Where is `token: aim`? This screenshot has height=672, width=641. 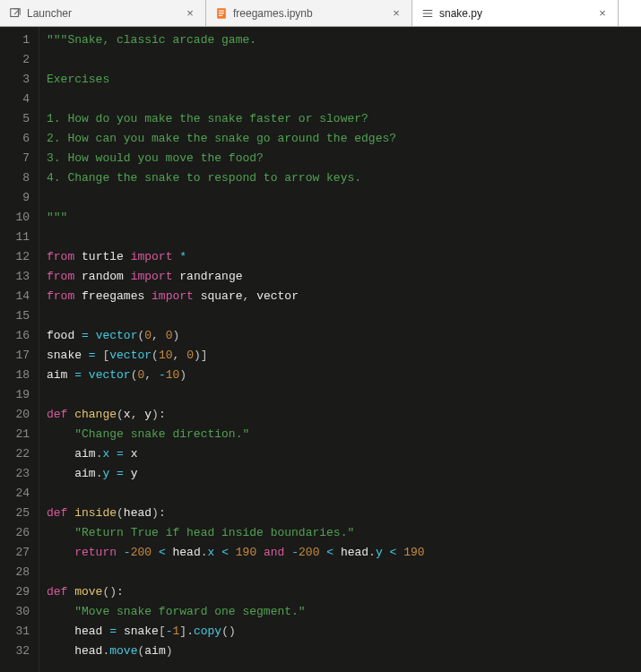 token: aim is located at coordinates (57, 375).